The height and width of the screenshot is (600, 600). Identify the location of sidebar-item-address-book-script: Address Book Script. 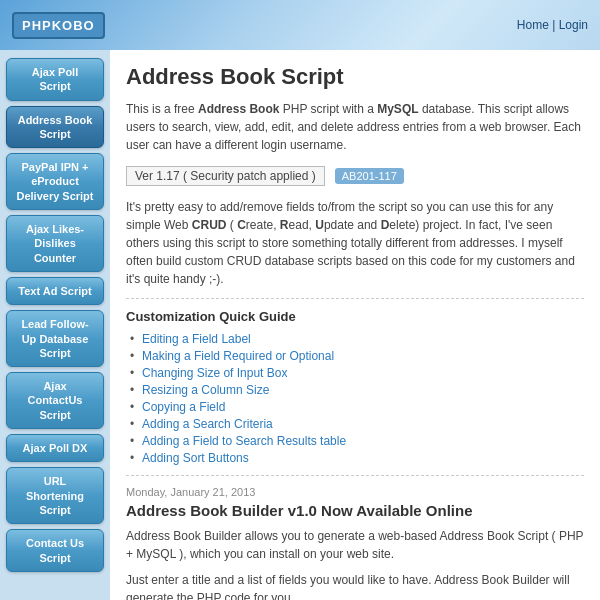
(55, 128).